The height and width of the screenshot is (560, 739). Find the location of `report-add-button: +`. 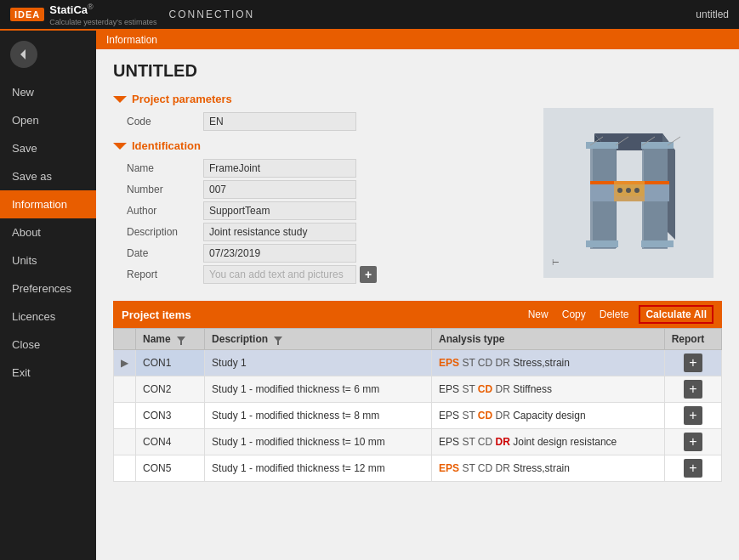

report-add-button: + is located at coordinates (368, 274).